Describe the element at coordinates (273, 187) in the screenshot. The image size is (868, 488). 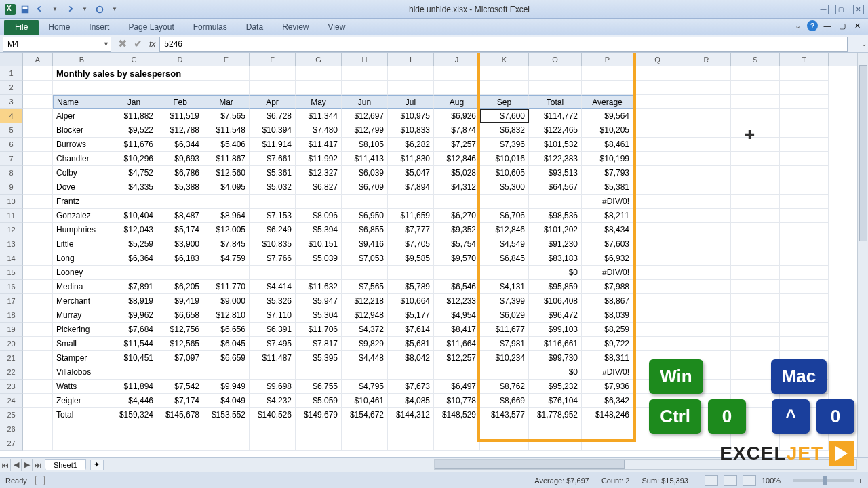
I see `cell: $5,032` at that location.